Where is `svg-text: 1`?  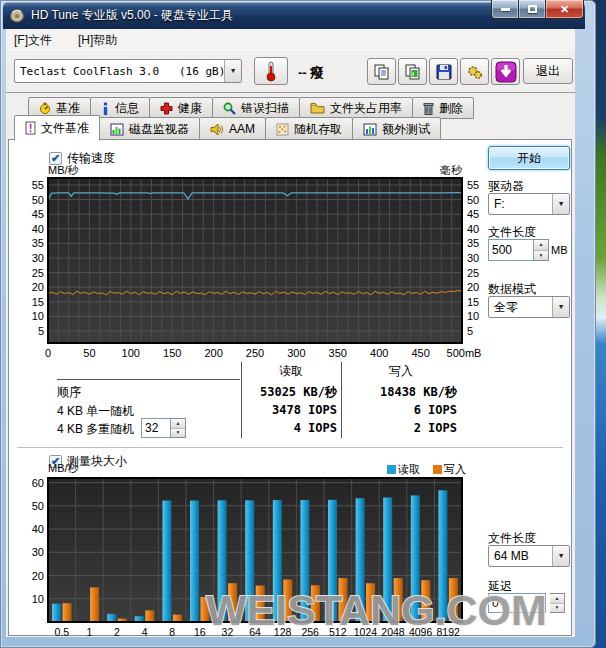 svg-text: 1 is located at coordinates (89, 632).